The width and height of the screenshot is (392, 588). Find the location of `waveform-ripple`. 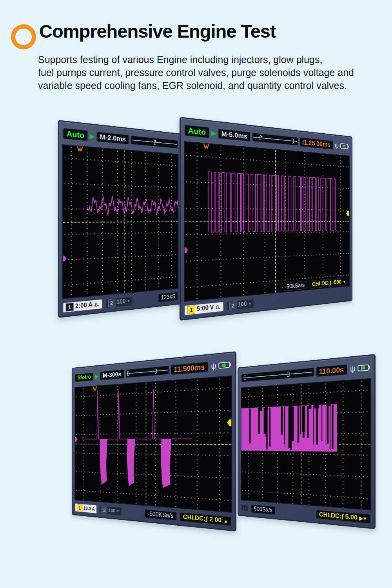

waveform-ripple is located at coordinates (121, 222).